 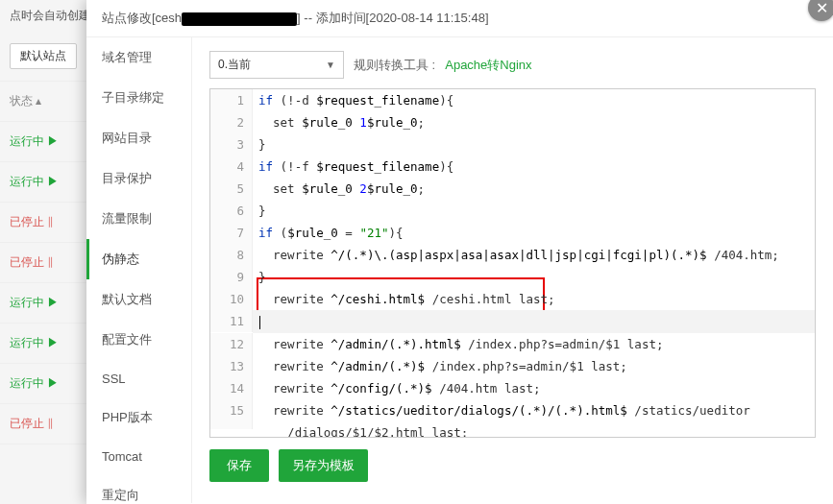 What do you see at coordinates (232, 144) in the screenshot?
I see `line-number: 3` at bounding box center [232, 144].